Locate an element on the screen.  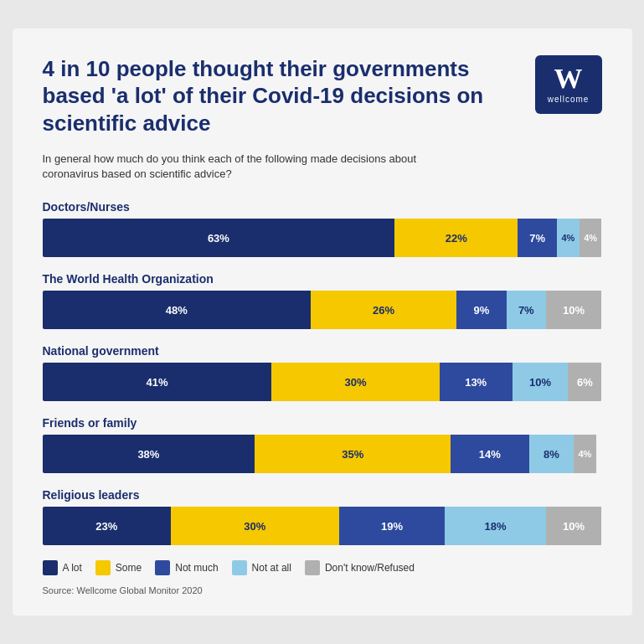
bar-segment: 23% is located at coordinates (107, 526).